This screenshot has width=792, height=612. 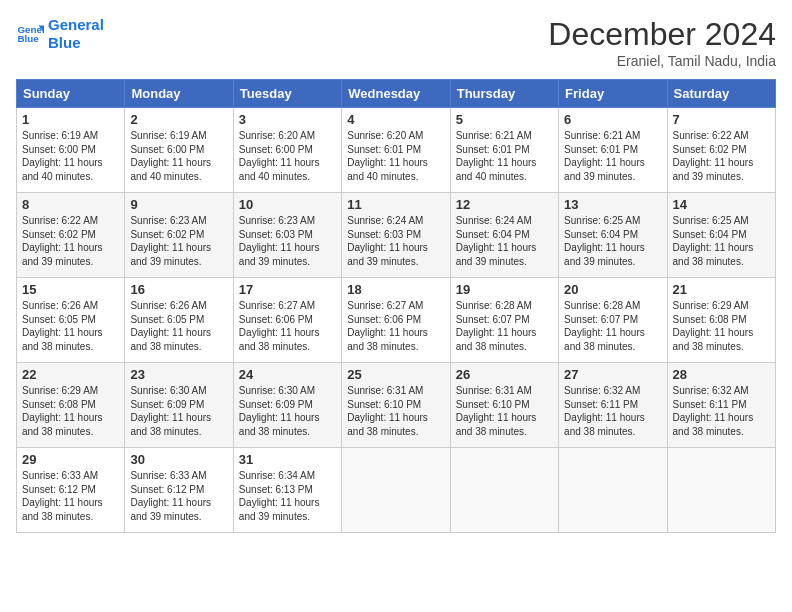 What do you see at coordinates (662, 34) in the screenshot?
I see `month-year-title: December 2024` at bounding box center [662, 34].